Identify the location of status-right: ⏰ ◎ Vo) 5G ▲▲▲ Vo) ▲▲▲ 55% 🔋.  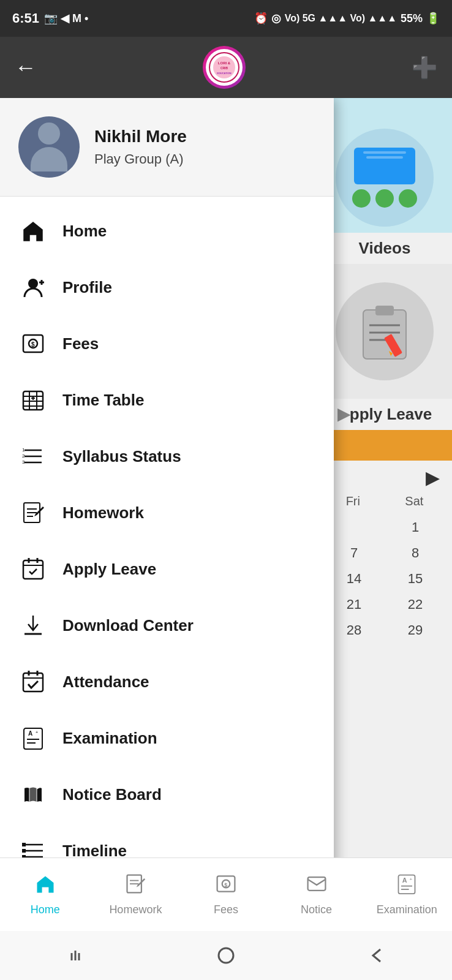
(347, 18).